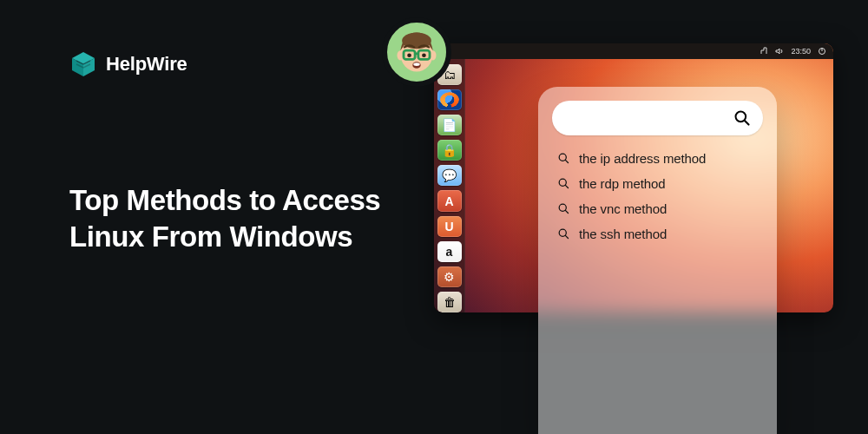  I want to click on clock: 23:50, so click(800, 51).